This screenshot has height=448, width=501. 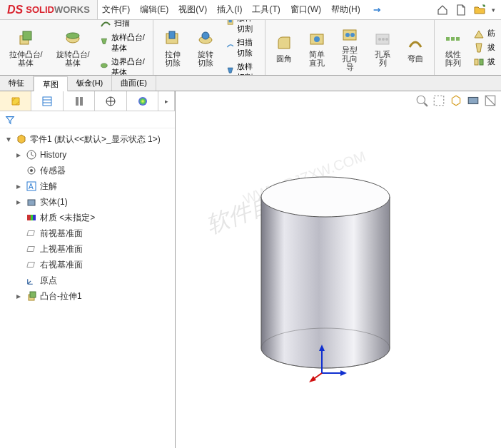 What do you see at coordinates (87, 249) in the screenshot?
I see `tree-top-plane: 上视基准面` at bounding box center [87, 249].